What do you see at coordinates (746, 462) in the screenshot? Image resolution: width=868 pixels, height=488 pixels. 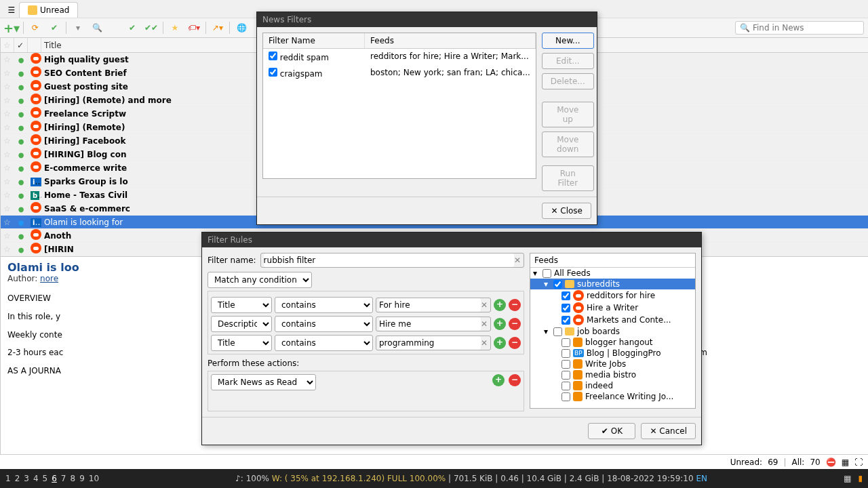 I see `unread-label: Unread:` at bounding box center [746, 462].